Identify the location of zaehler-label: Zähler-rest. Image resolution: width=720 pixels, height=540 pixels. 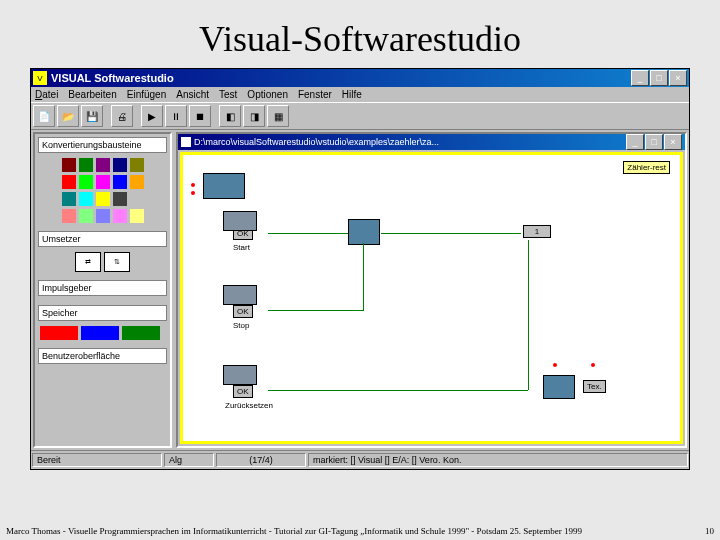
(646, 168).